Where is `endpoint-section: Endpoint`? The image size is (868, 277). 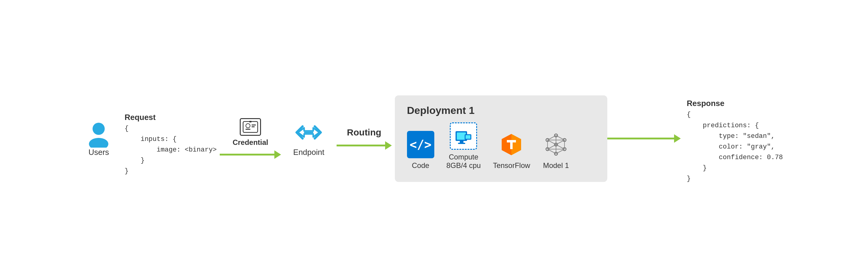 endpoint-section: Endpoint is located at coordinates (309, 138).